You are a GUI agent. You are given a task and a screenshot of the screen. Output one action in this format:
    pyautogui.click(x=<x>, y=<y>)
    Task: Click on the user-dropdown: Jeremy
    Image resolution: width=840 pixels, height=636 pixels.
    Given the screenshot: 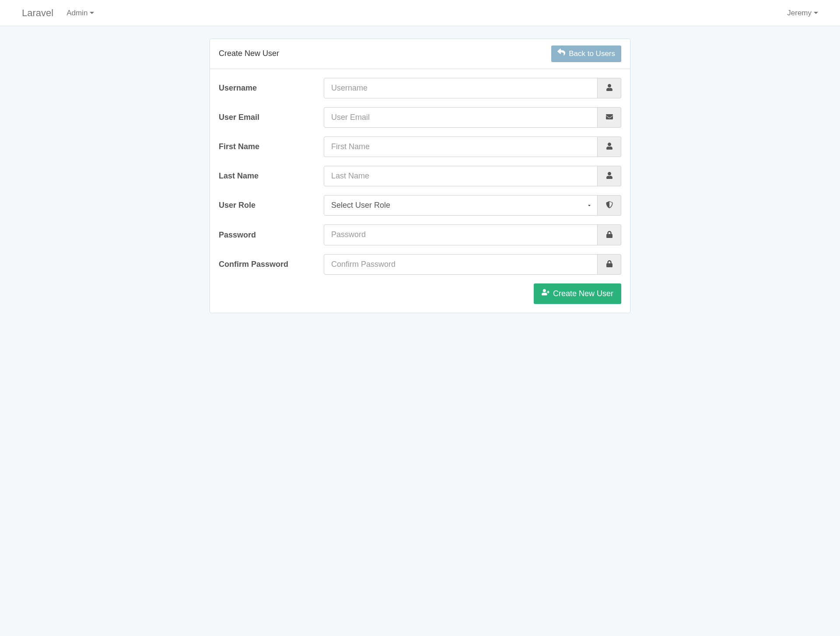 What is the action you would take?
    pyautogui.click(x=802, y=13)
    